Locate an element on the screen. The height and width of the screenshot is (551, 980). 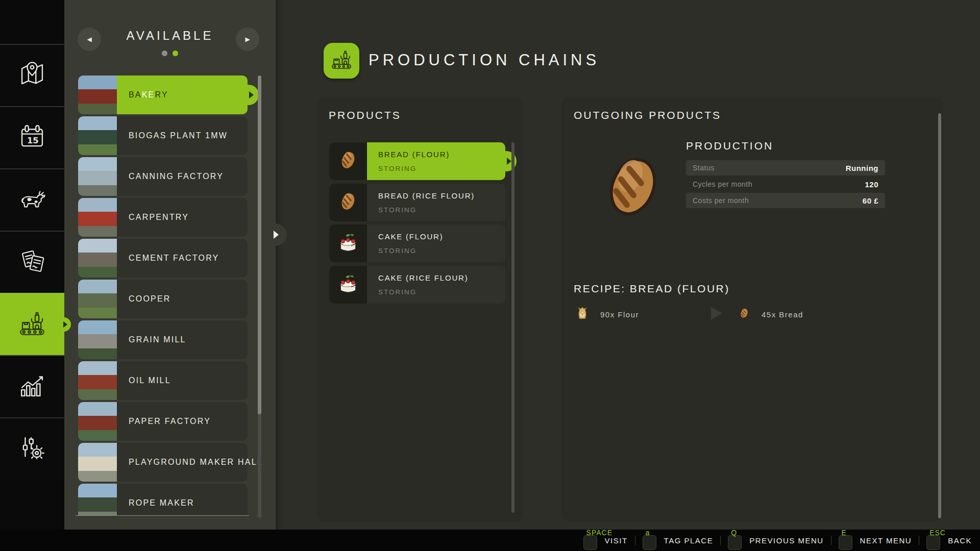
stat-value: 60 £ is located at coordinates (871, 201).